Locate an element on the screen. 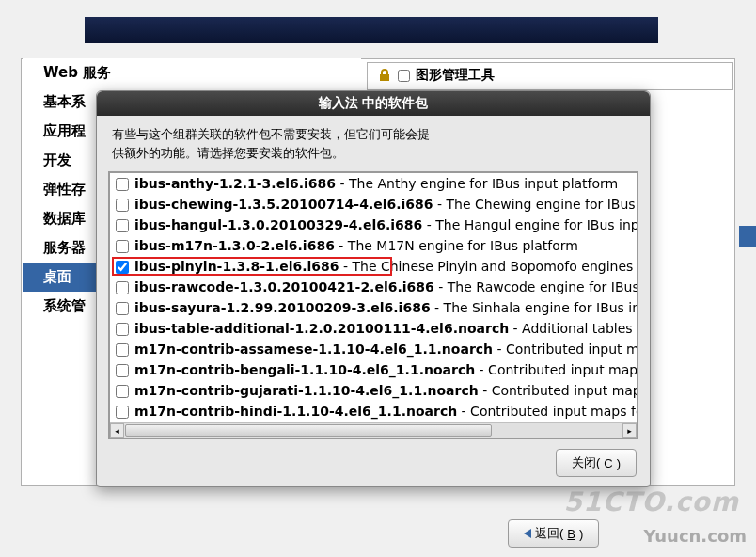 The width and height of the screenshot is (756, 557). package-name: m17n-contrib-hindi-1.1.10-4.el6_1.1.noar… is located at coordinates (295, 411).